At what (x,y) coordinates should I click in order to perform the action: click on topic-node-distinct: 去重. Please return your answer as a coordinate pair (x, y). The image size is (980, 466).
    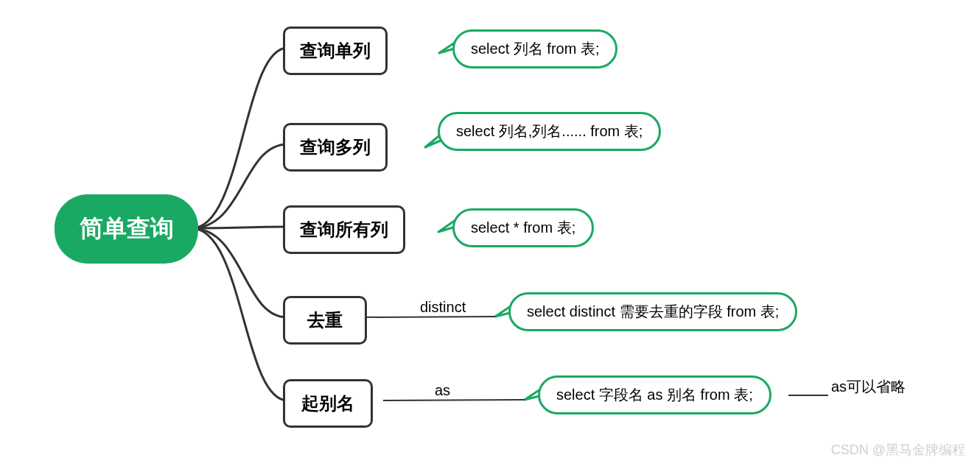
    Looking at the image, I should click on (325, 320).